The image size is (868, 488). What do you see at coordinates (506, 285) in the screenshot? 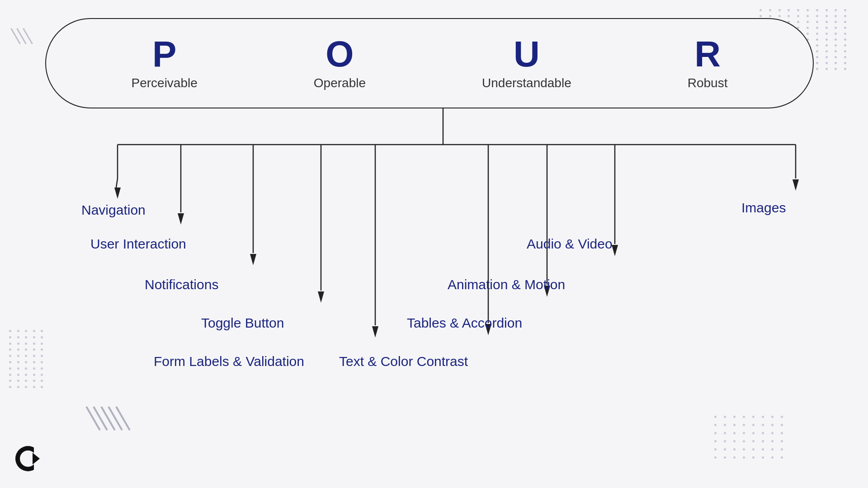
I see `label-animation: Animation & Motion` at bounding box center [506, 285].